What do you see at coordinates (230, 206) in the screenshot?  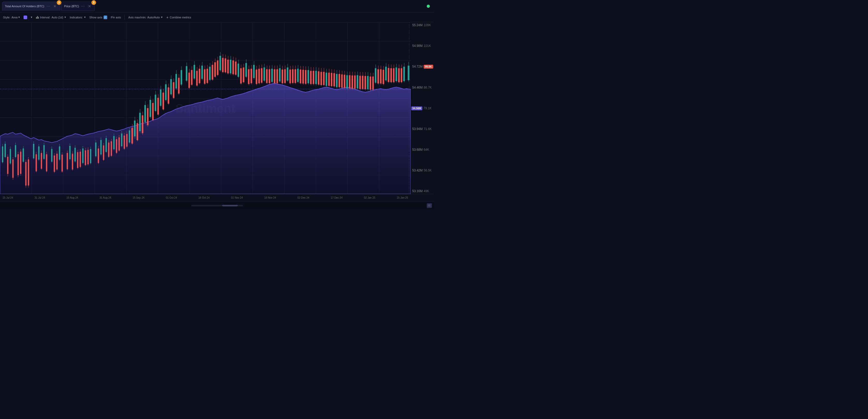 I see `scrollbar-thumb` at bounding box center [230, 206].